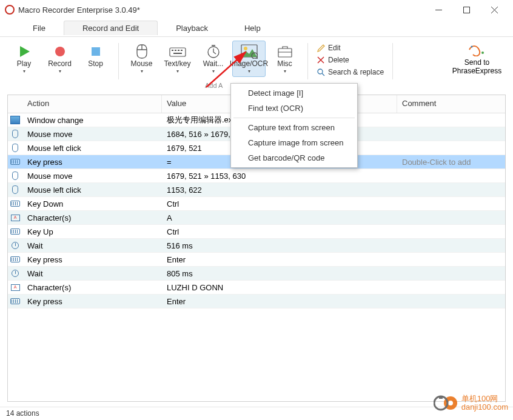  I want to click on row-action: Character(s), so click(92, 218).